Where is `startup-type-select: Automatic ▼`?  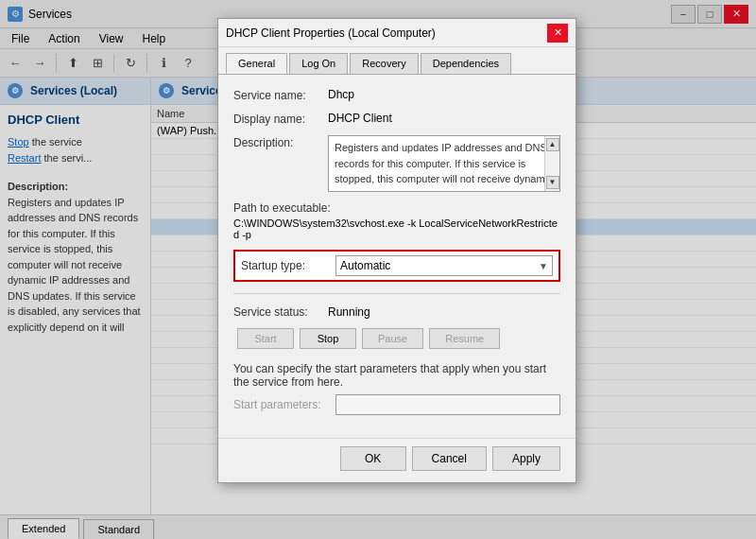
startup-type-select: Automatic ▼ is located at coordinates (444, 266).